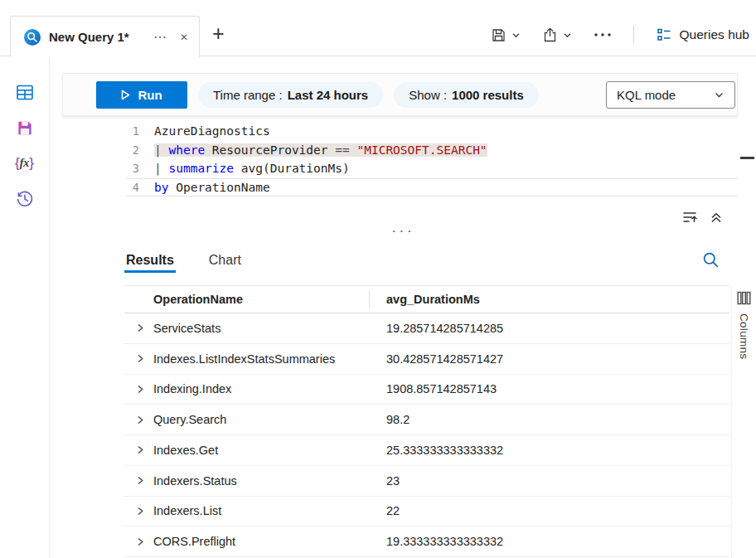 The height and width of the screenshot is (558, 756). What do you see at coordinates (424, 299) in the screenshot?
I see `column-header-avg-duration: avg_DurationMs` at bounding box center [424, 299].